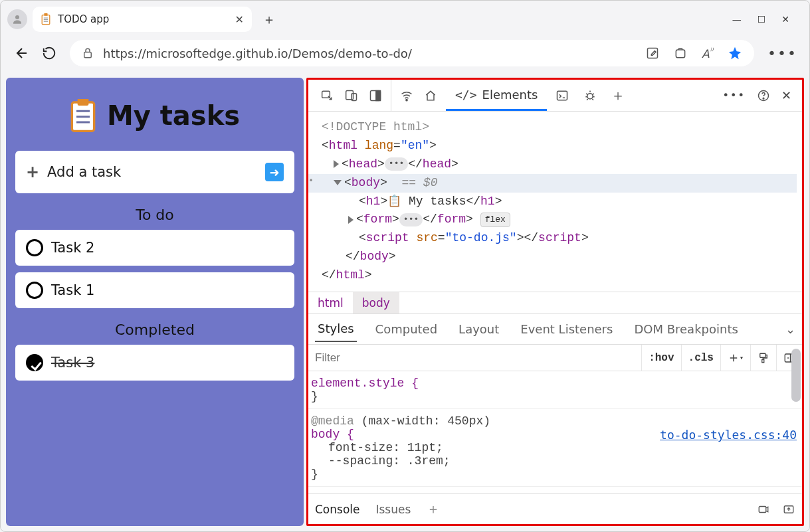  What do you see at coordinates (556, 509) in the screenshot?
I see `devtools-drawer: Console Issues ＋` at bounding box center [556, 509].